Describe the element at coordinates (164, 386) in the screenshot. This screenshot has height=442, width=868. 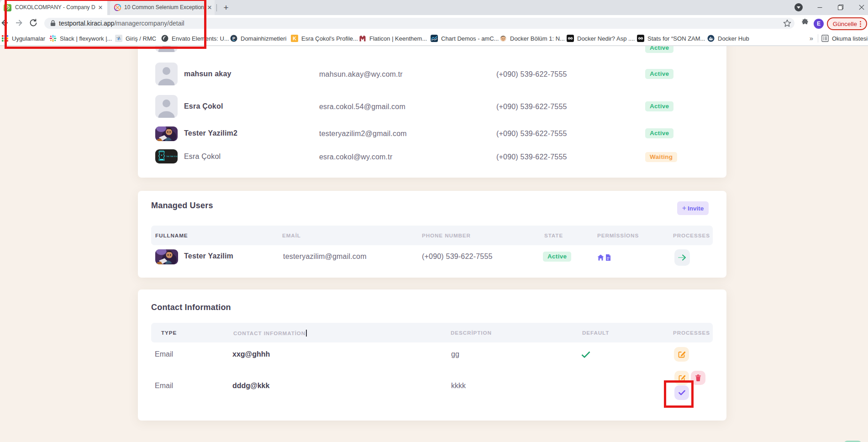
I see `contact-type: Email` at that location.